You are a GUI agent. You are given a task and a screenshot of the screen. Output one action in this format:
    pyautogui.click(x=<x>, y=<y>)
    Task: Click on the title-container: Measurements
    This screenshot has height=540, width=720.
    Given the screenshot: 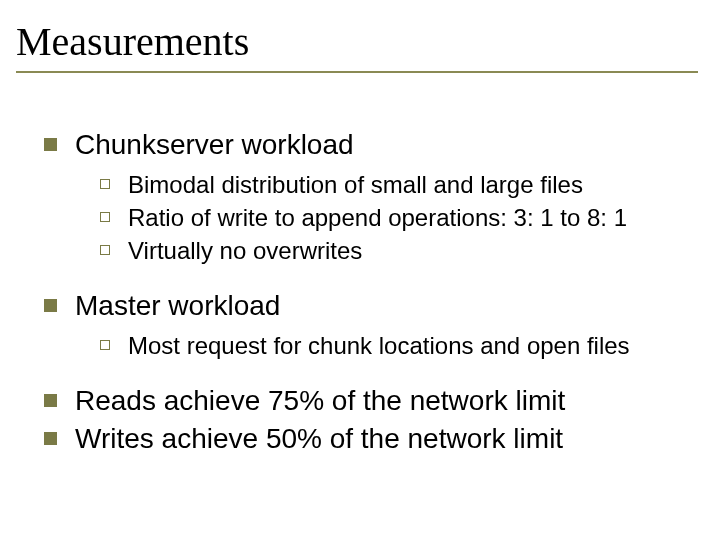 What is the action you would take?
    pyautogui.click(x=357, y=46)
    